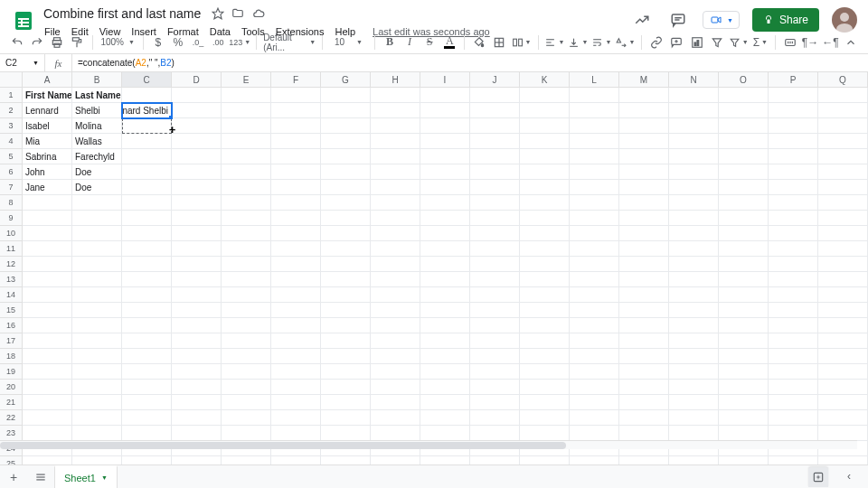 The width and height of the screenshot is (868, 488). I want to click on column-header: A, so click(47, 80).